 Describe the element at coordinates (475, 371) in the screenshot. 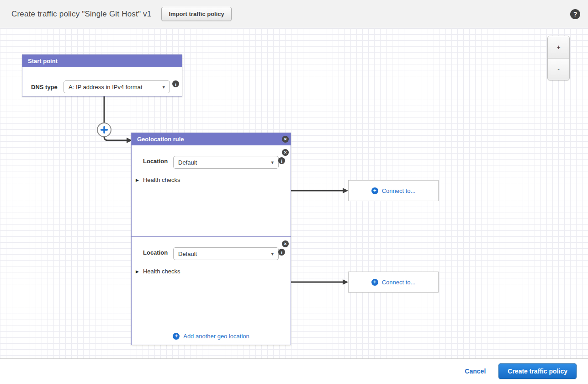

I see `cancel-button: Cancel` at that location.